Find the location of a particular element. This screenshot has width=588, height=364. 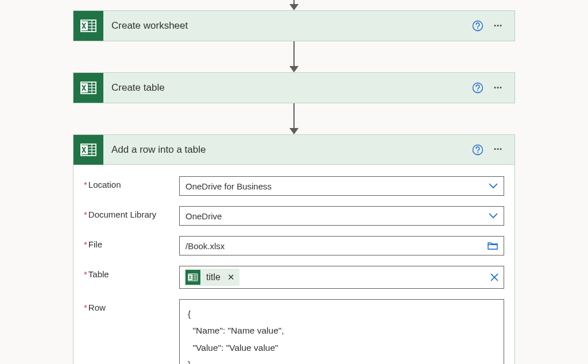

table-input: title ✕ is located at coordinates (342, 277).